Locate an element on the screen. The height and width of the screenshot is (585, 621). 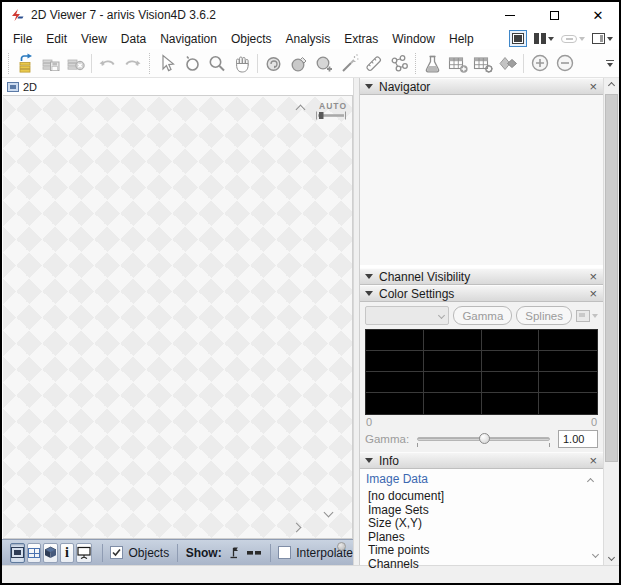
presentation-button is located at coordinates (84, 553).